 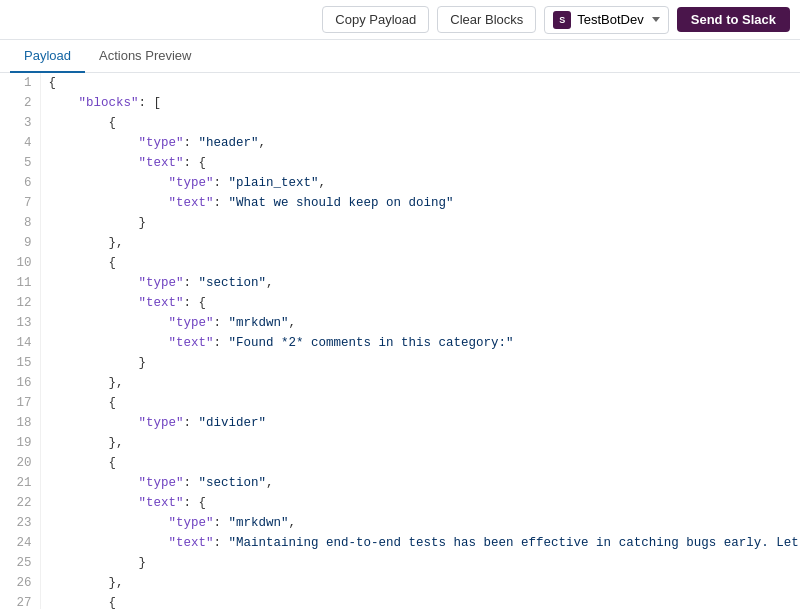 What do you see at coordinates (606, 20) in the screenshot?
I see `workspace-selector: S TestBotDev` at bounding box center [606, 20].